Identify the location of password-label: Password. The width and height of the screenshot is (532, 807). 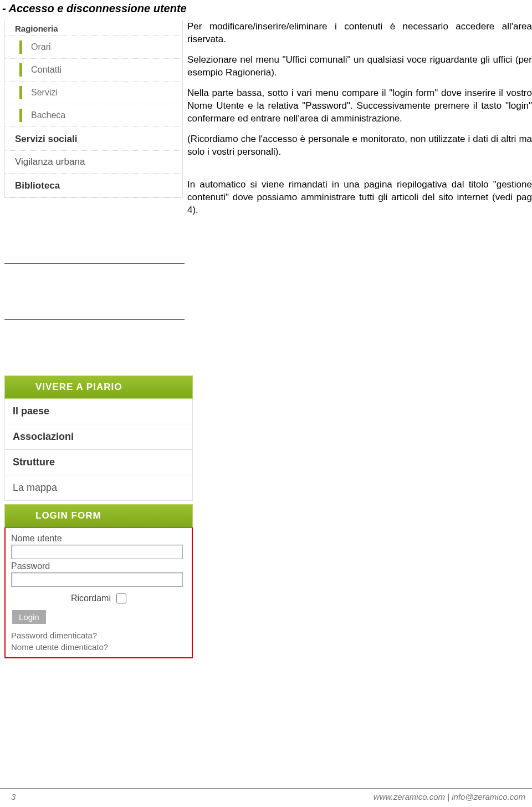
(99, 566).